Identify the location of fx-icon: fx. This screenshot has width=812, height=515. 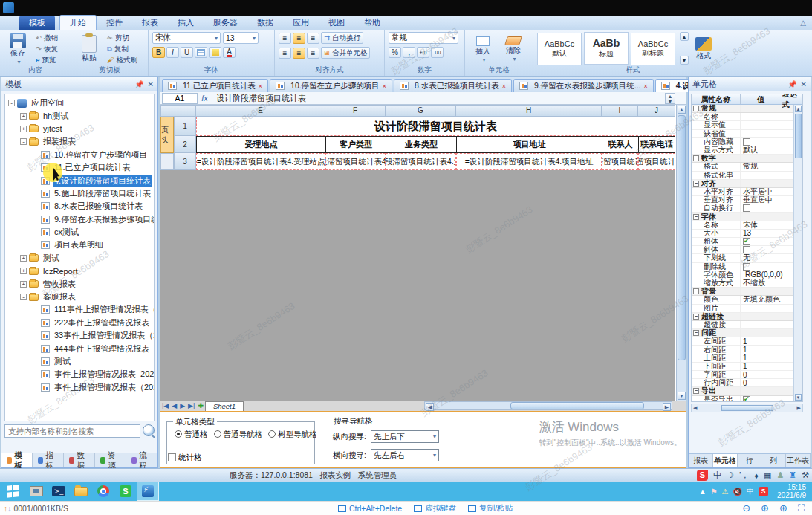
(205, 98).